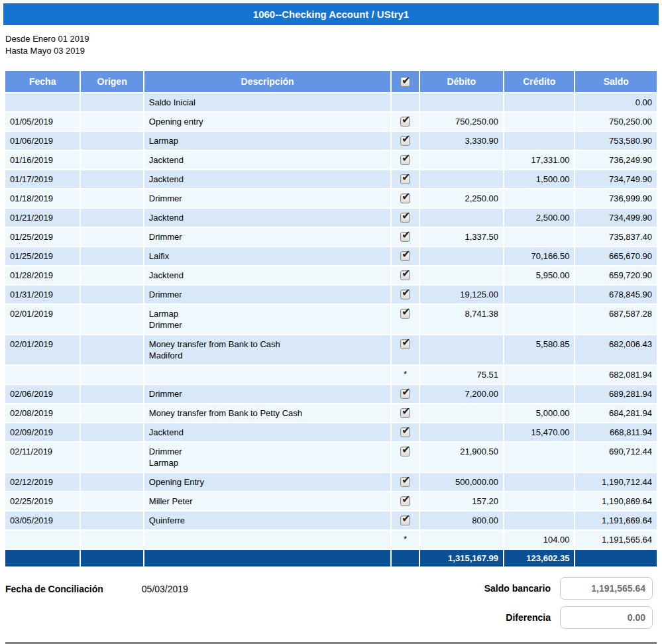 This screenshot has width=662, height=644. I want to click on table-row: 01/17/2019Jacktend1,500.00734,749.90, so click(331, 179).